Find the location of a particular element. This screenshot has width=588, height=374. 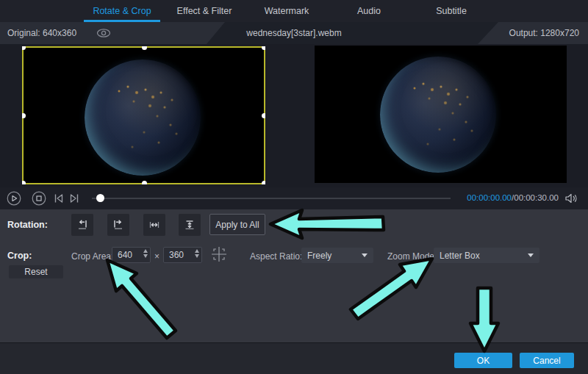

time-display: 00:00:00.00/00:00:30.00 is located at coordinates (513, 198).